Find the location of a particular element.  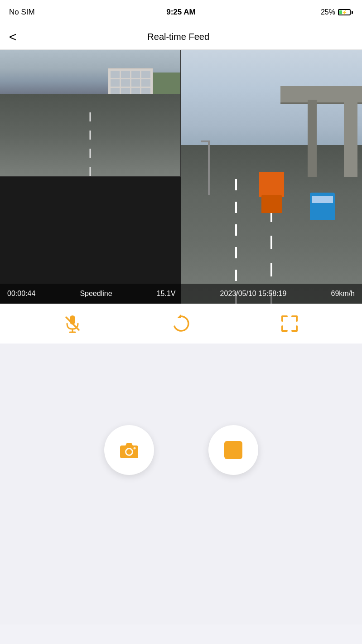

recording-timer: 00:00:44 is located at coordinates (21, 294).